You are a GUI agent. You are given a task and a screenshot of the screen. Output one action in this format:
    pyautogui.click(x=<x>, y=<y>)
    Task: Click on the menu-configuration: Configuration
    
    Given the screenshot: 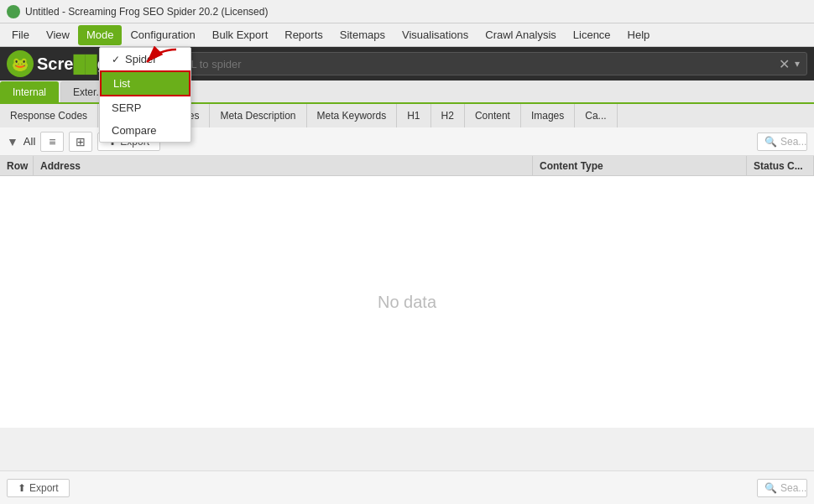 What is the action you would take?
    pyautogui.click(x=163, y=35)
    